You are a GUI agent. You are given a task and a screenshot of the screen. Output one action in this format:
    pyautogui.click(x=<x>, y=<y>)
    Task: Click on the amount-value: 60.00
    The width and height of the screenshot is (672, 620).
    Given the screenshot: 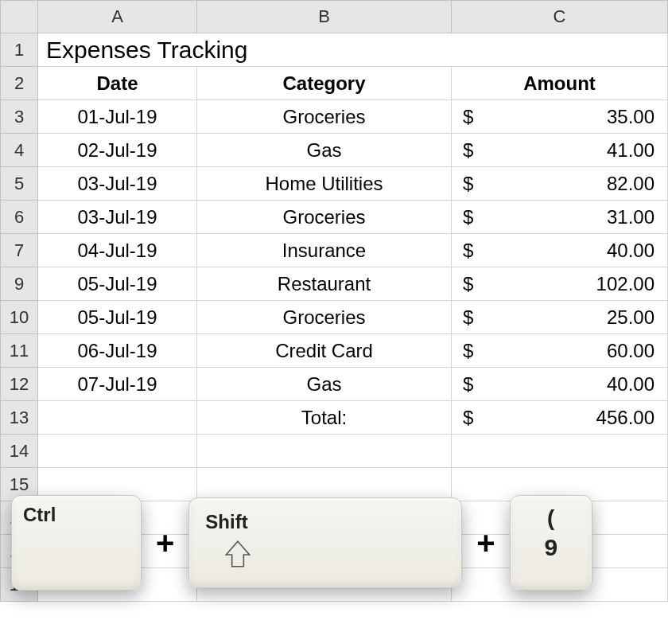 What is the action you would take?
    pyautogui.click(x=633, y=351)
    